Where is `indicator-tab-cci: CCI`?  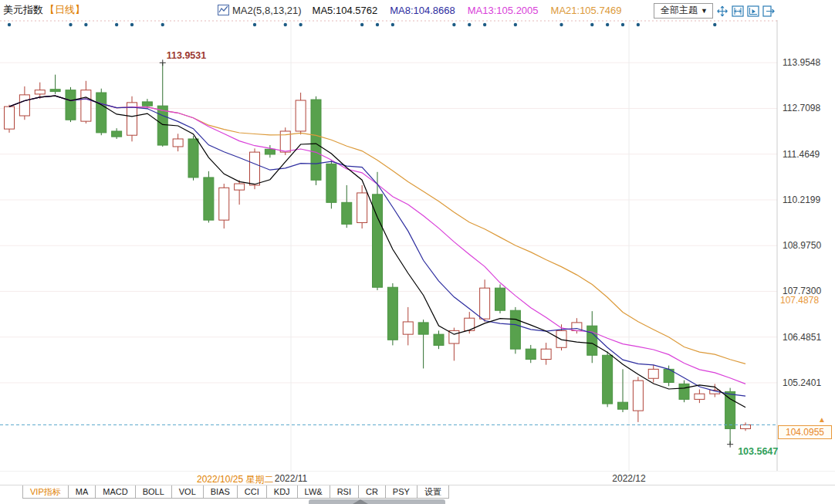
indicator-tab-cci: CCI is located at coordinates (252, 492).